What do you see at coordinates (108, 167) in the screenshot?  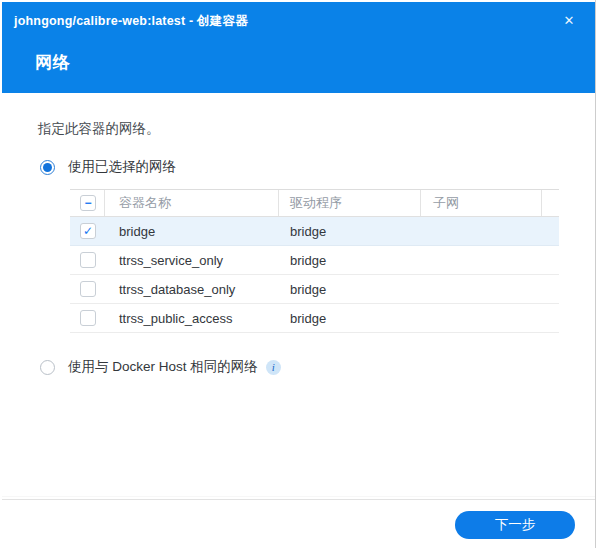 I see `radio-use-selected-network: 使用已选择的网络` at bounding box center [108, 167].